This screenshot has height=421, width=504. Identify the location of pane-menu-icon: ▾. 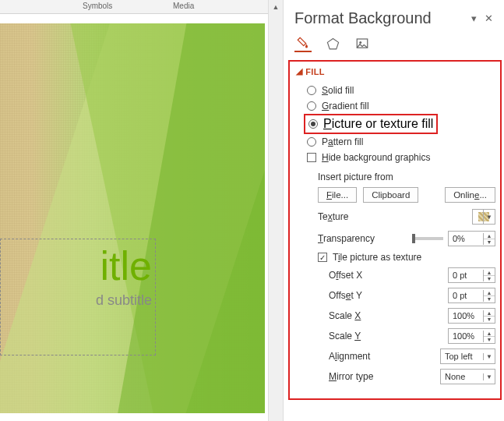
(474, 19).